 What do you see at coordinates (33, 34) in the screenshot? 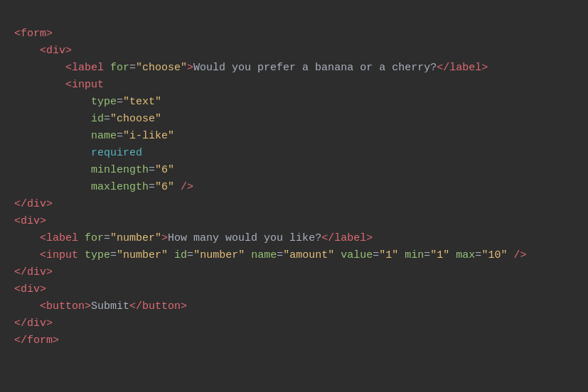
I see `code-token: <form>` at bounding box center [33, 34].